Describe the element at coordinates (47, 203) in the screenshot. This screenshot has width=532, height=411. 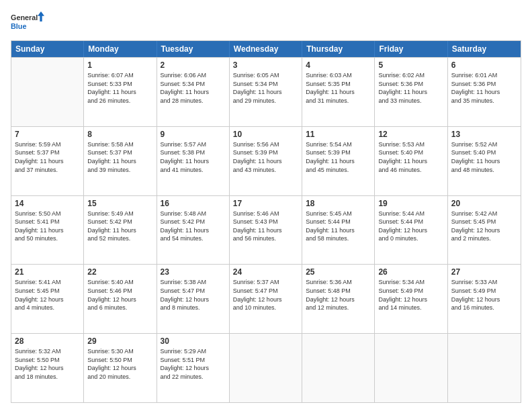
I see `day-number: 14` at that location.